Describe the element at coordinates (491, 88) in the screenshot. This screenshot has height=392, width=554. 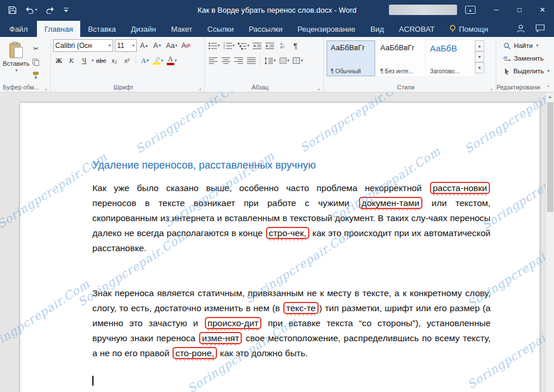
I see `styles-dialog-launcher` at that location.